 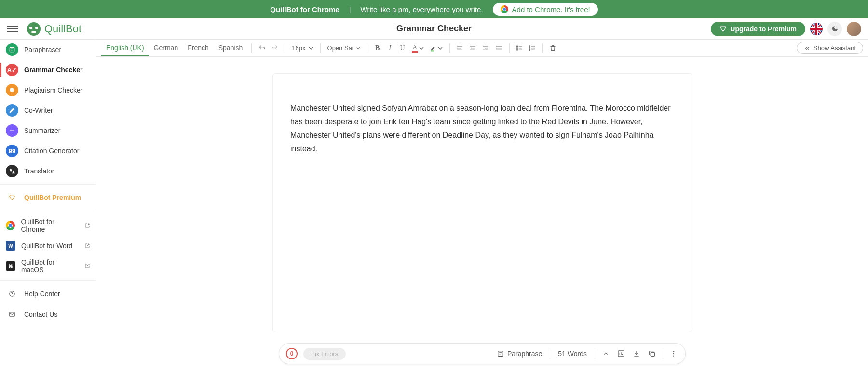 What do you see at coordinates (53, 198) in the screenshot?
I see `sidebar-premium-label: QuillBot Premium` at bounding box center [53, 198].